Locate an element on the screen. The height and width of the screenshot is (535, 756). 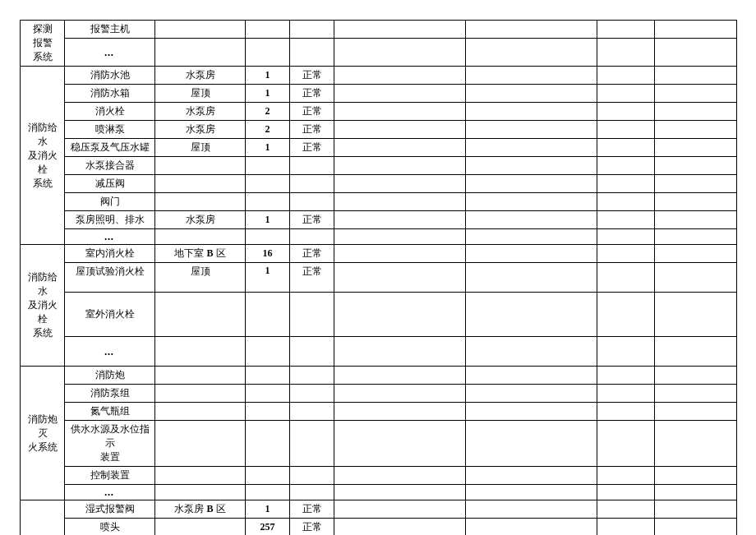
table-row: 减压阀 is located at coordinates (379, 184).